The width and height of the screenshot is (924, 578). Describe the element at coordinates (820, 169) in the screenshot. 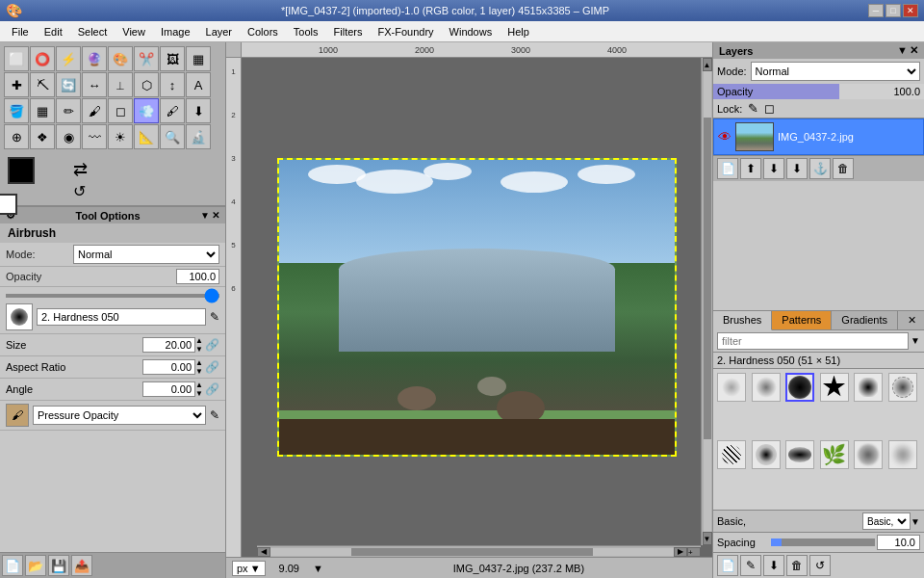

I see `anchor-layer-btn: ⚓` at that location.